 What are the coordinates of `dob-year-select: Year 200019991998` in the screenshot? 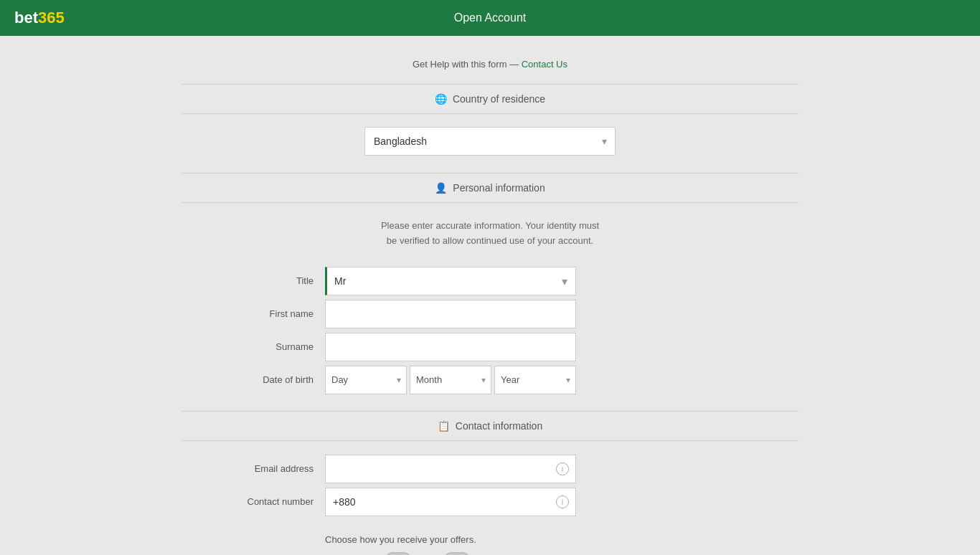 It's located at (535, 380).